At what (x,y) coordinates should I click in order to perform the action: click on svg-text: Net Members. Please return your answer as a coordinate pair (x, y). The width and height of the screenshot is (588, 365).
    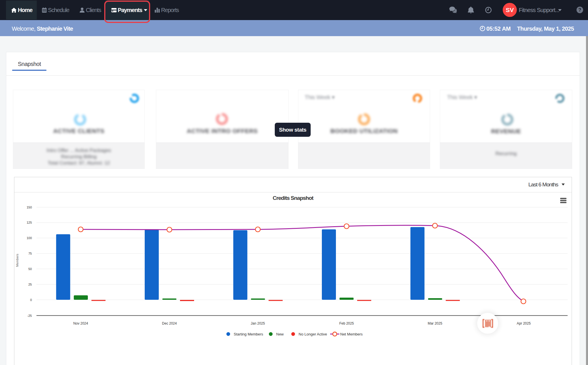
    Looking at the image, I should click on (351, 334).